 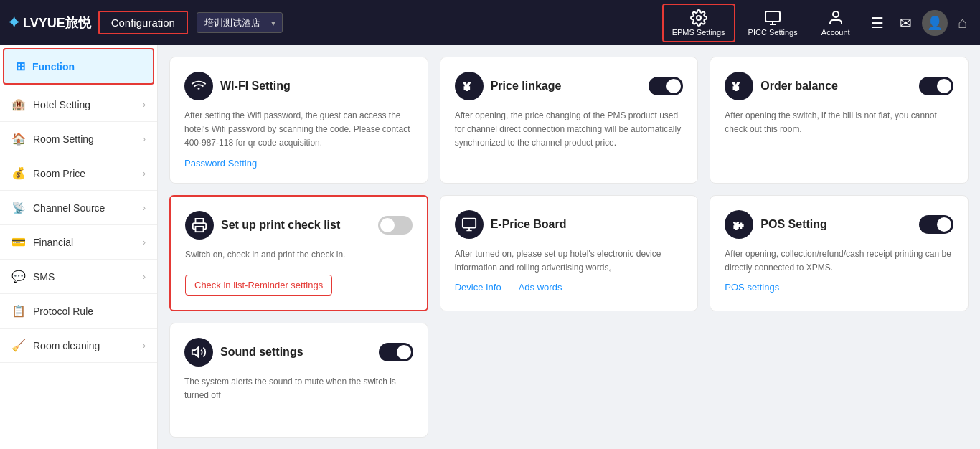 I want to click on card-title-wifi: WI-FI Setting, so click(x=255, y=86).